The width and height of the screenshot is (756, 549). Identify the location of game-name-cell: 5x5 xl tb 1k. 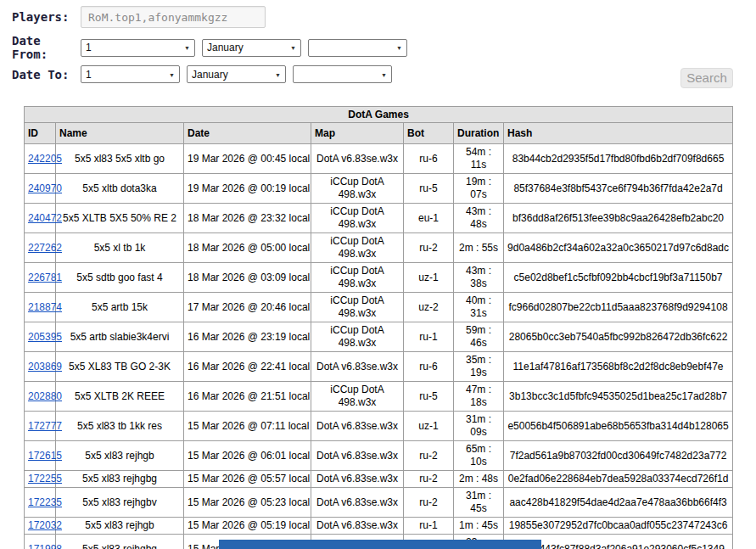
(120, 248).